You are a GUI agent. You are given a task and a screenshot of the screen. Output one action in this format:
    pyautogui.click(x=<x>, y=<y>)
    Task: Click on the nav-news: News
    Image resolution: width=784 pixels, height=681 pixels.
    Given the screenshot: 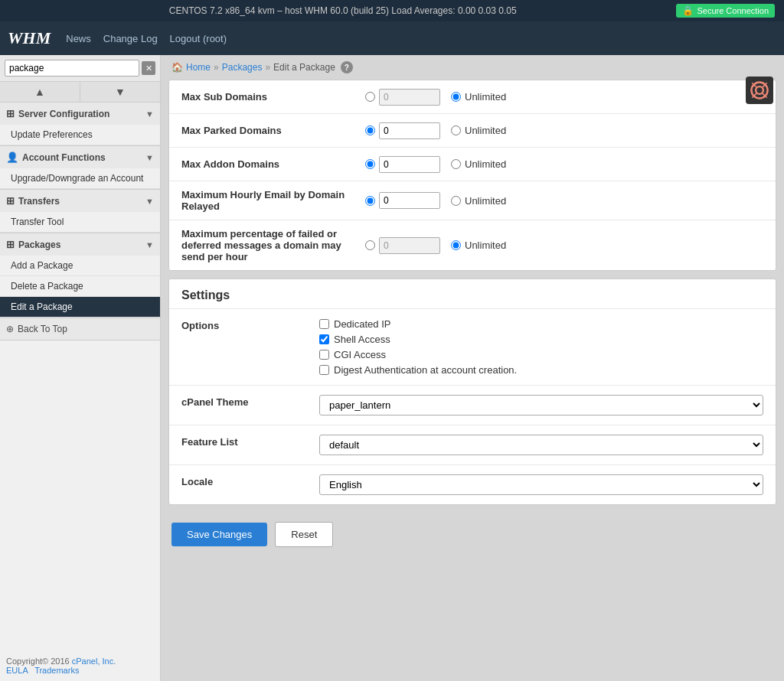 What is the action you would take?
    pyautogui.click(x=78, y=38)
    